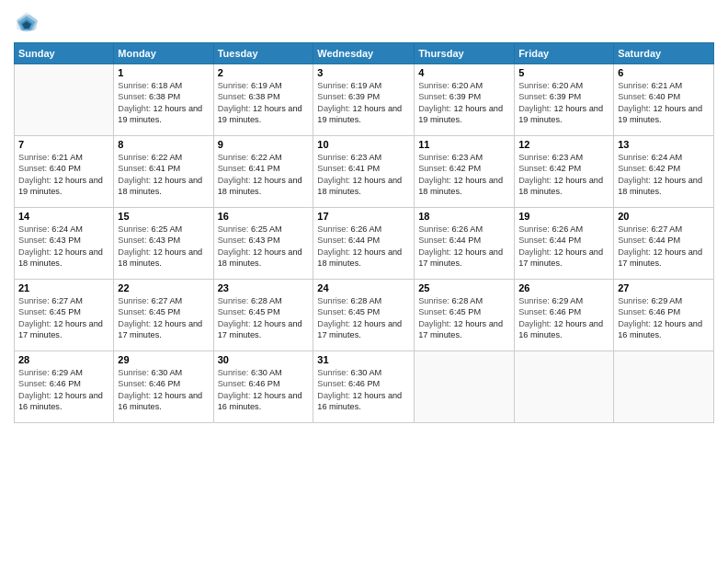 The height and width of the screenshot is (563, 728). Describe the element at coordinates (64, 244) in the screenshot. I see `day-cell: 14 Sunrise: 6:24 AM Sunset: 6:43 PM Dayl…` at that location.